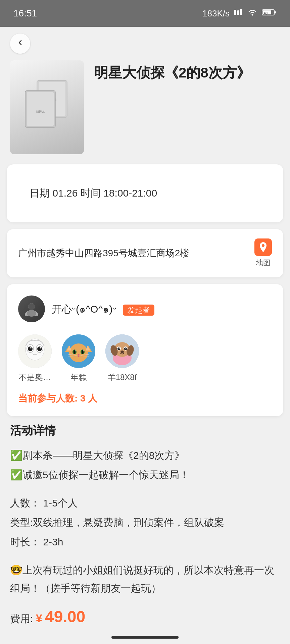  Describe the element at coordinates (21, 619) in the screenshot. I see `price-label: 费用:` at that location.